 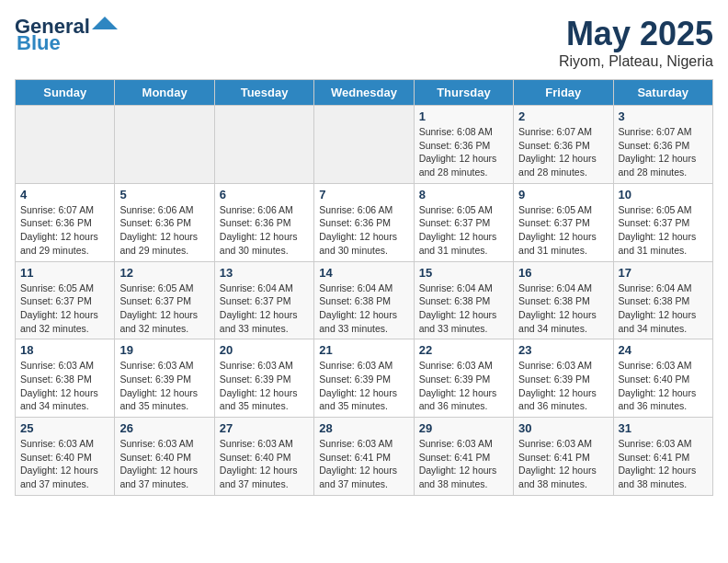 I want to click on logo: General Blue, so click(x=66, y=35).